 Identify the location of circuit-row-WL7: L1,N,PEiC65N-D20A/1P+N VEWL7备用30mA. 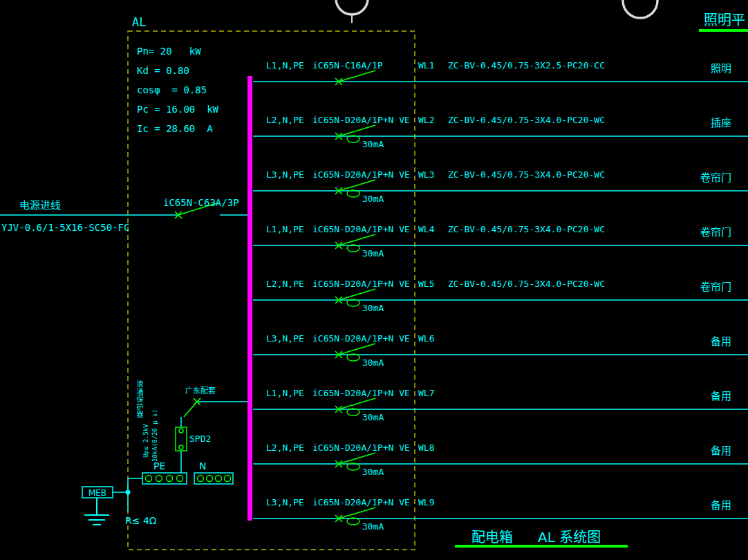
(374, 412).